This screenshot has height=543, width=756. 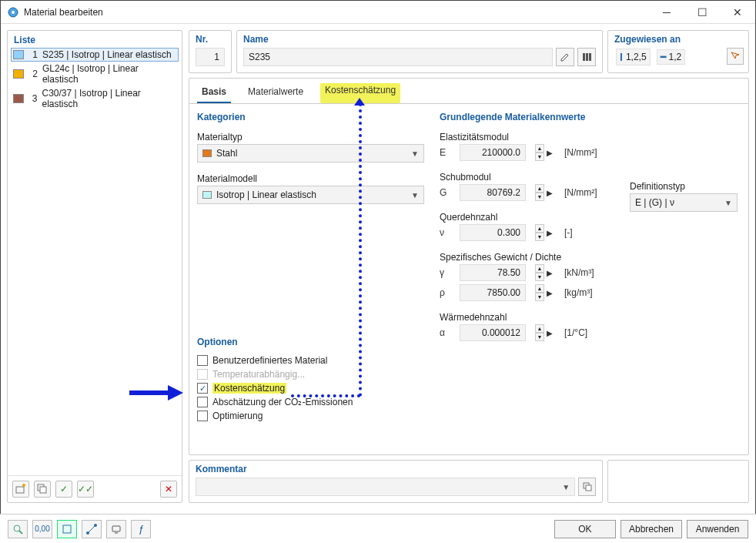 I want to click on materialtype-swatch, so click(x=207, y=153).